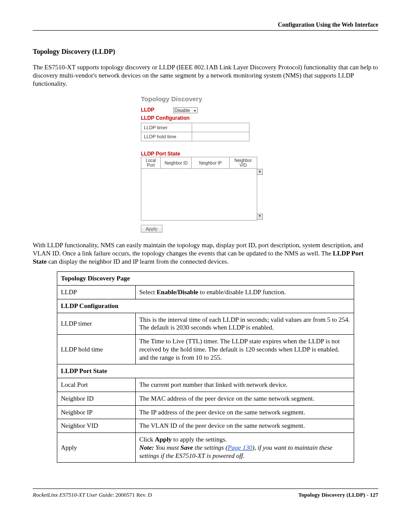  What do you see at coordinates (195, 132) in the screenshot?
I see `ss-config-table: LLDP timer LLDP hold time` at bounding box center [195, 132].